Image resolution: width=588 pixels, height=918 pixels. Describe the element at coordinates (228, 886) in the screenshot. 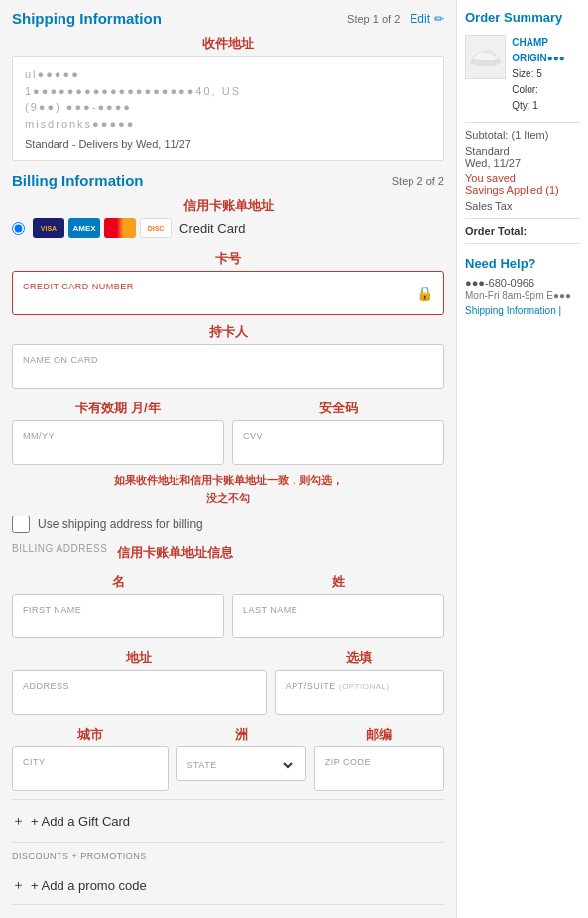

I see `promo-code-row: ＋ + Add a promo code` at that location.